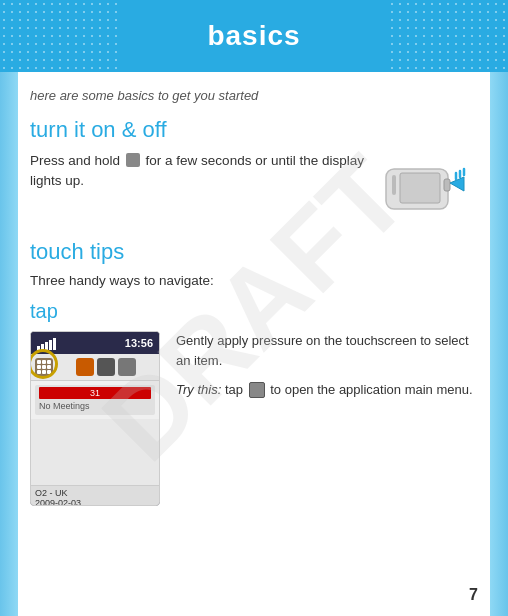  What do you see at coordinates (254, 36) in the screenshot?
I see `page-header: basics` at bounding box center [254, 36].